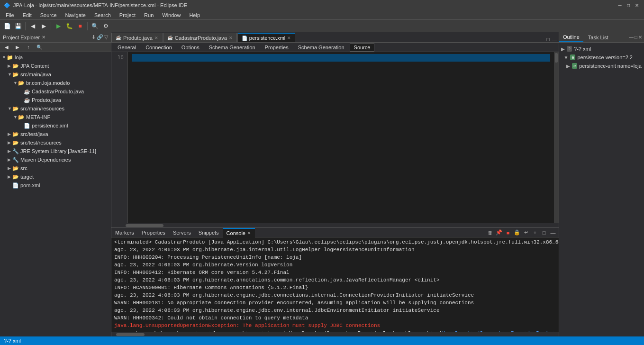 The height and width of the screenshot is (345, 644). Describe the element at coordinates (55, 109) in the screenshot. I see `tree-item-6: ▼📂src/main/resources` at that location.